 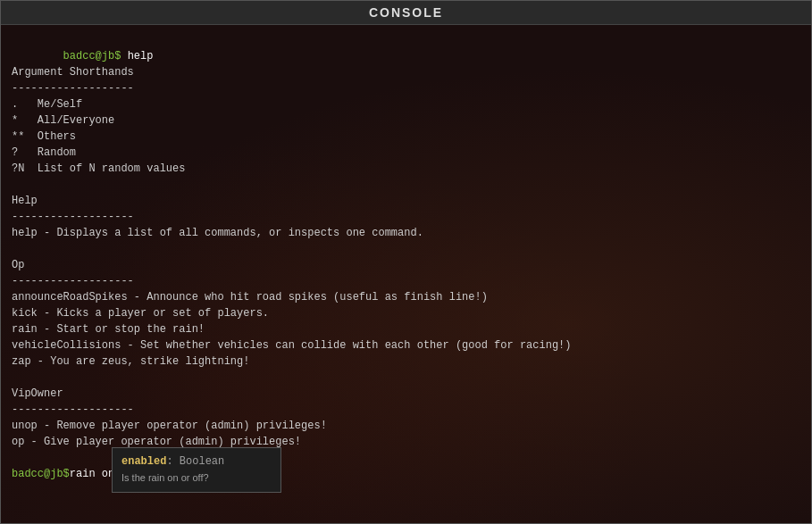 What do you see at coordinates (195, 462) in the screenshot?
I see `param-type: : Boolean` at bounding box center [195, 462].